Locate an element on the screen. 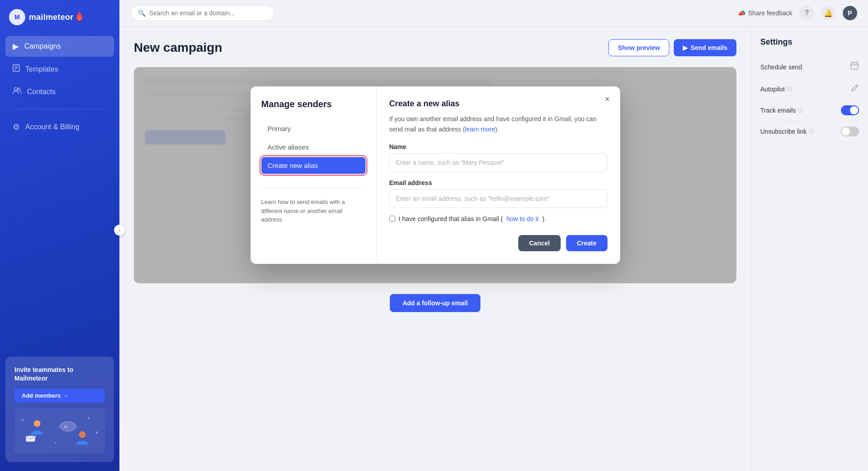 This screenshot has width=868, height=471. modal-section-desc: If you own another email address and hav… is located at coordinates (498, 124).